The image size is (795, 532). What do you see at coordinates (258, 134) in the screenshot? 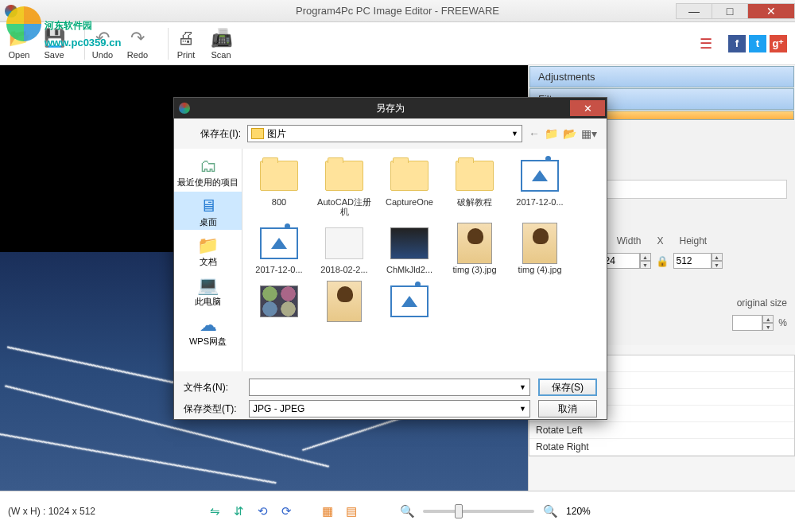
I see `folder-icon` at bounding box center [258, 134].